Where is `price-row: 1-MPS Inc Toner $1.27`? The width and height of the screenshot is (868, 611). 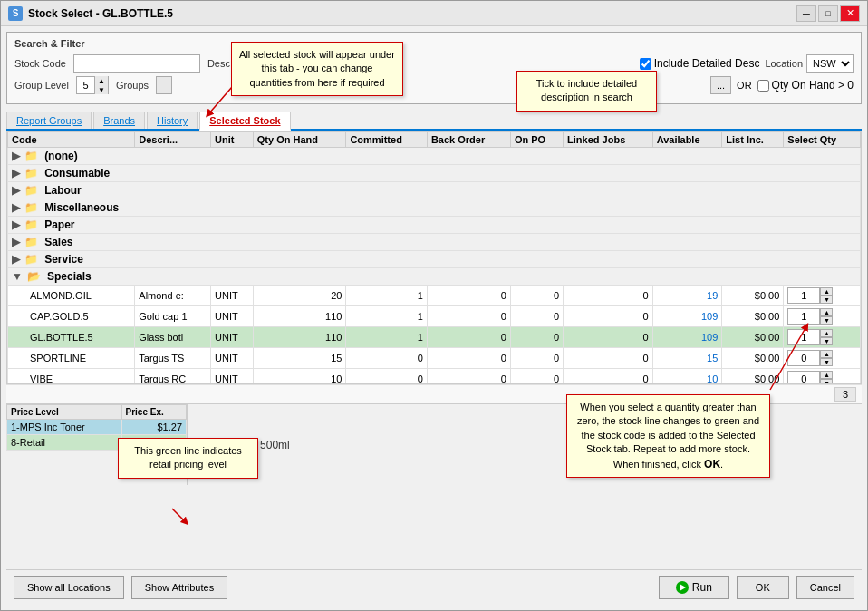 price-row: 1-MPS Inc Toner $1.27 is located at coordinates (97, 428).